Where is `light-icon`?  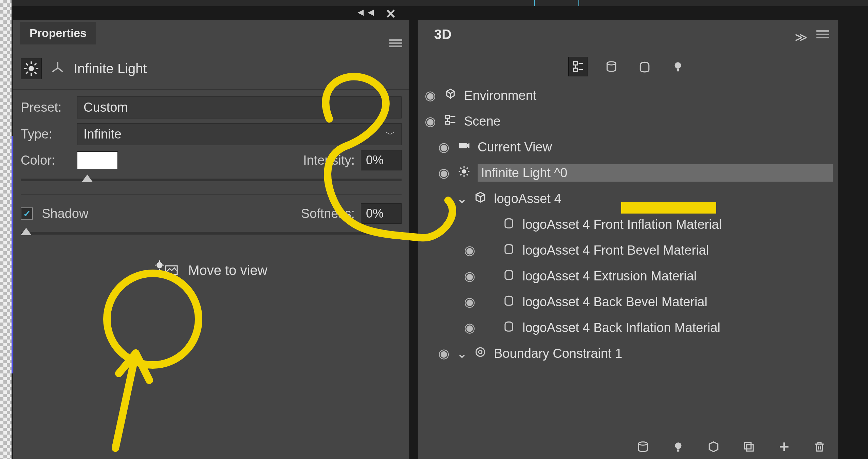
light-icon is located at coordinates (31, 69).